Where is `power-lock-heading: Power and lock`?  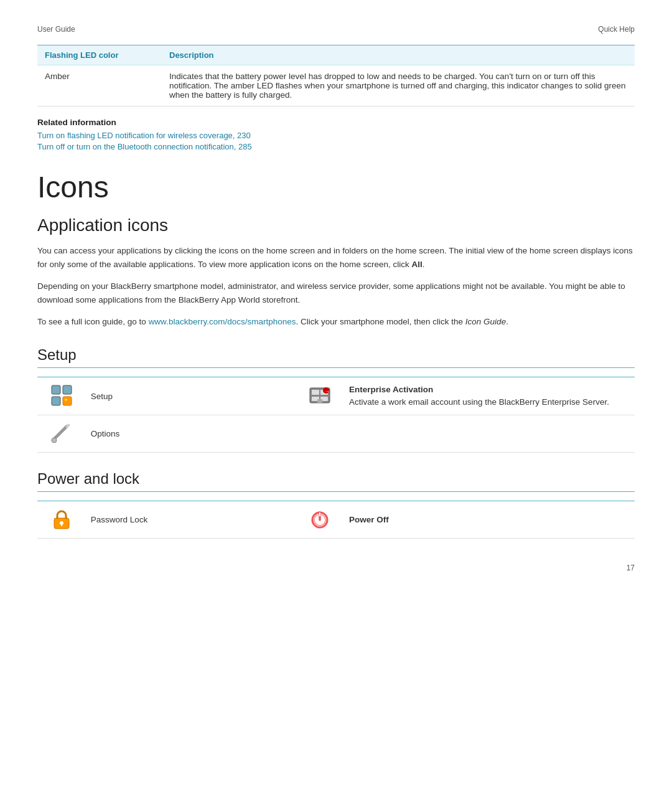
power-lock-heading: Power and lock is located at coordinates (336, 479).